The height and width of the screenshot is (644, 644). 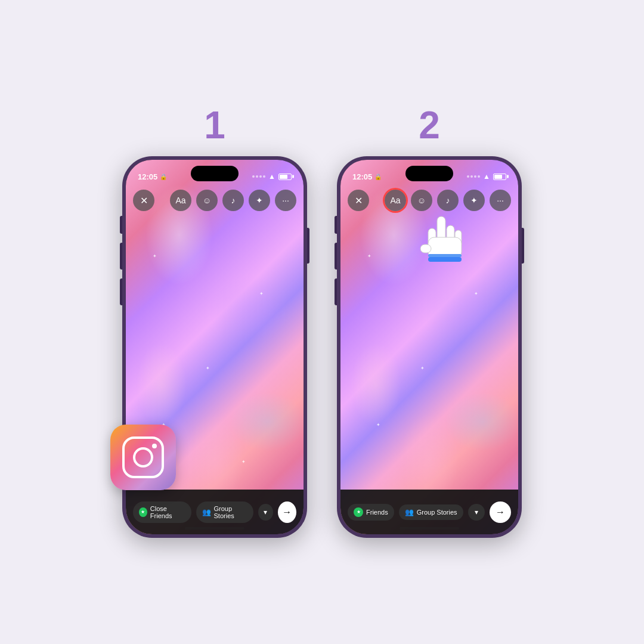 What do you see at coordinates (371, 512) in the screenshot?
I see `phone-2-close-friends-button: ★ Friends` at bounding box center [371, 512].